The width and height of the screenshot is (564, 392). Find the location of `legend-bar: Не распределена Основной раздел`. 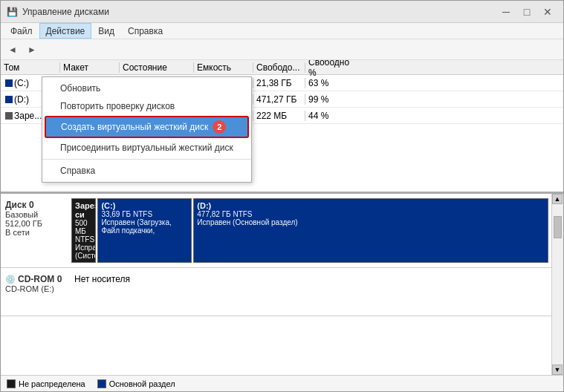

legend-bar: Не распределена Основной раздел is located at coordinates (282, 383).